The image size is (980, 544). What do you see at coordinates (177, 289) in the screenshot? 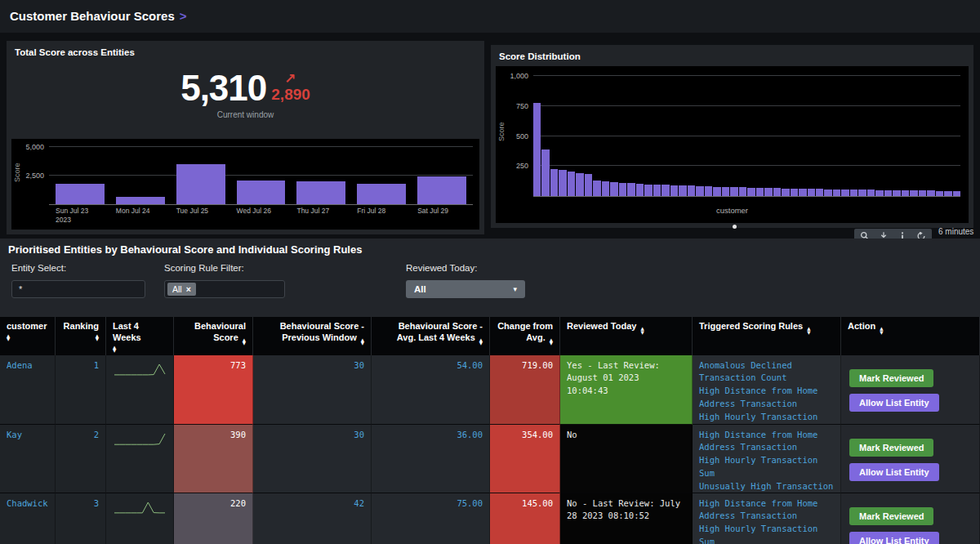
I see `filter-chip-value: All` at bounding box center [177, 289].